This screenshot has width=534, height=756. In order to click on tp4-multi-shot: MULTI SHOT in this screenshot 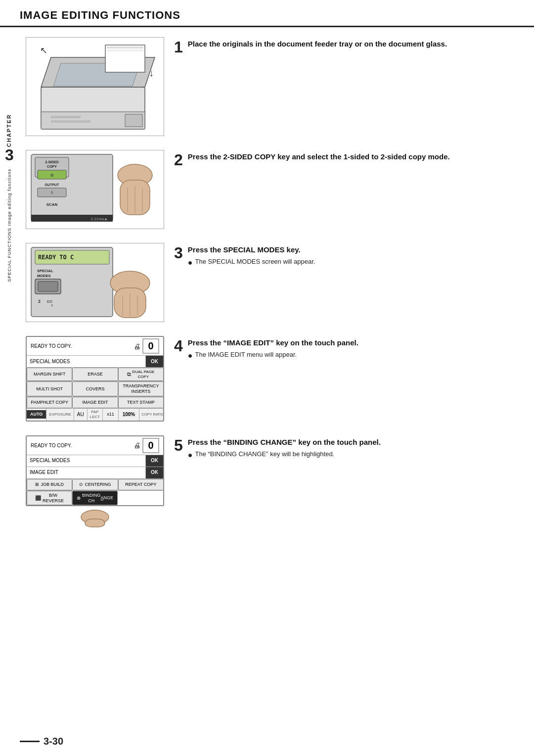, I will do `click(49, 389)`.